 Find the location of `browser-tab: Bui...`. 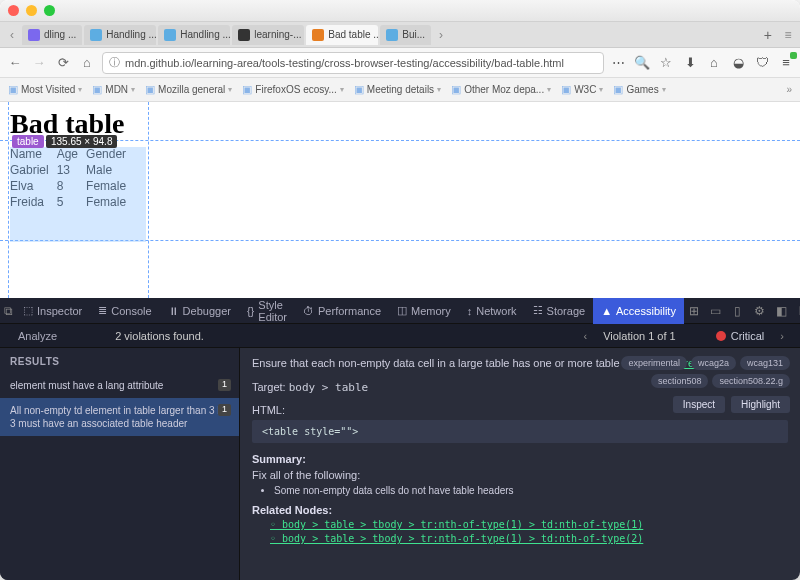

browser-tab: Bui... is located at coordinates (406, 35).